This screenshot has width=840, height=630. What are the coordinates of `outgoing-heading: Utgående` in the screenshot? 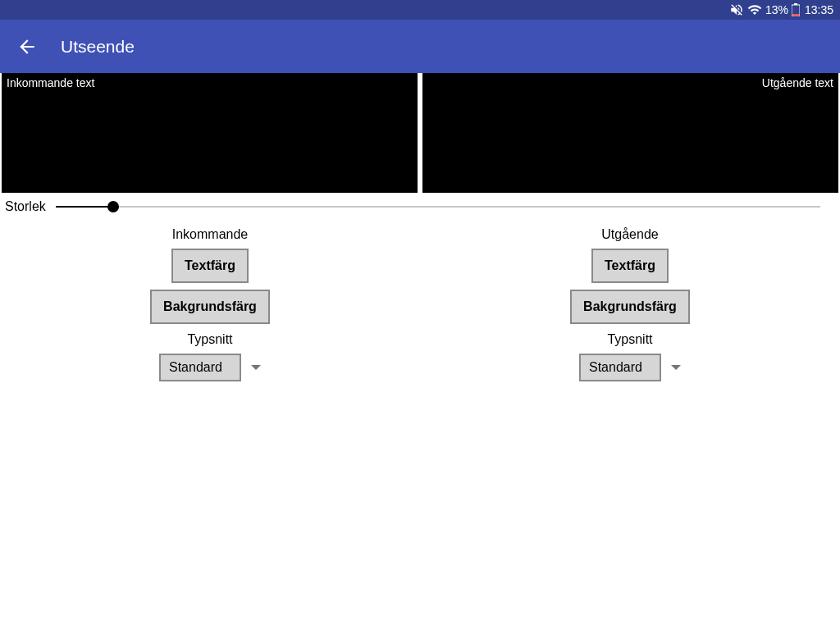 It's located at (630, 235).